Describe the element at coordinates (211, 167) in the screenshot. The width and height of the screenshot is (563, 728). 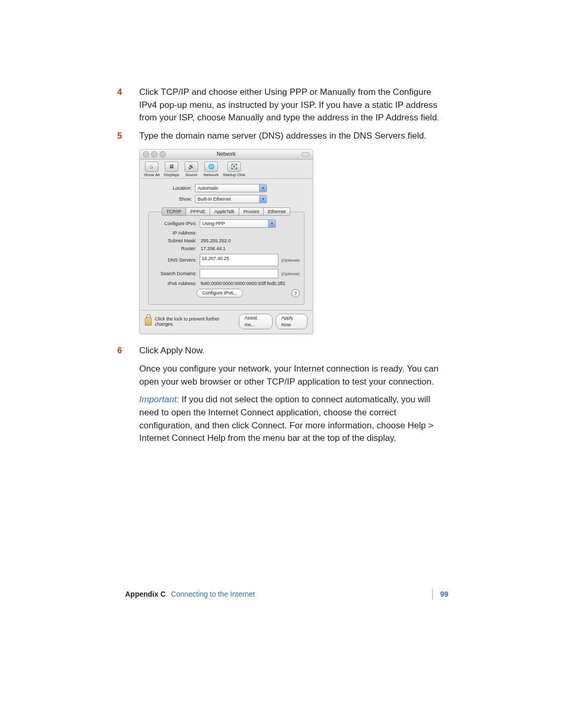
I see `network-icon: 🌐` at that location.